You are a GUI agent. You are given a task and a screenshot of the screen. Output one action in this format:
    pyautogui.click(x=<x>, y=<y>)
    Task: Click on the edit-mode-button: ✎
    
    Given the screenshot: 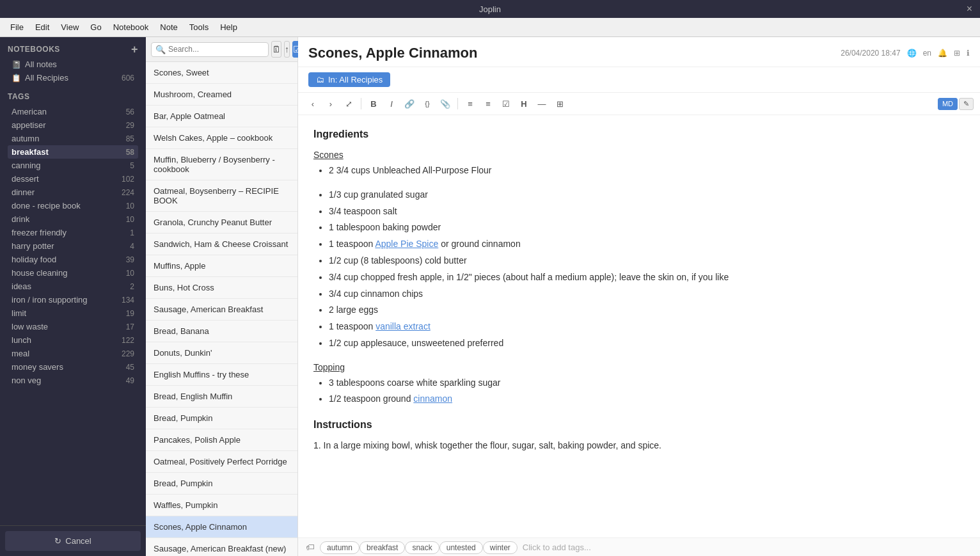 What is the action you would take?
    pyautogui.click(x=966, y=104)
    